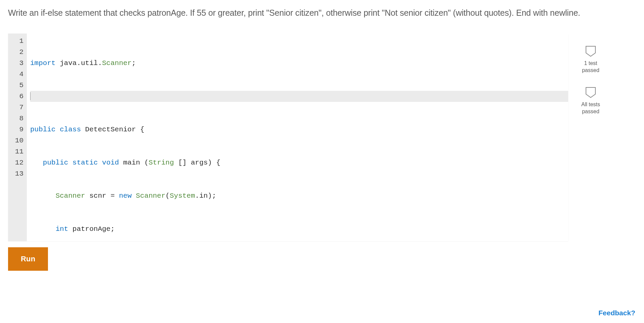 The height and width of the screenshot is (323, 644). Describe the element at coordinates (168, 196) in the screenshot. I see `code-text: (` at that location.